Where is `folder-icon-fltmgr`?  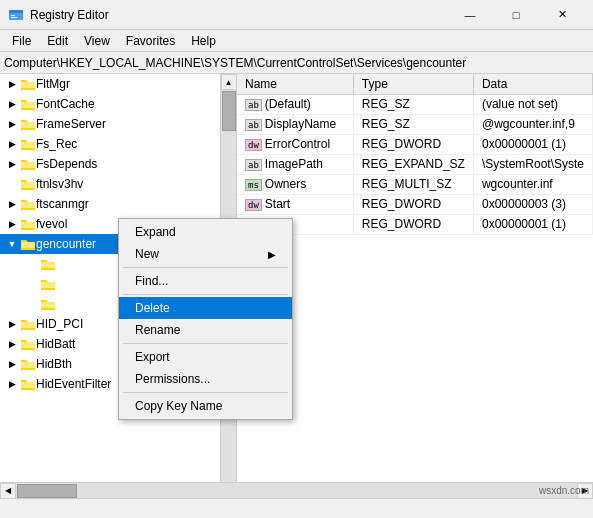
folder-icon-fltmgr is located at coordinates (28, 84).